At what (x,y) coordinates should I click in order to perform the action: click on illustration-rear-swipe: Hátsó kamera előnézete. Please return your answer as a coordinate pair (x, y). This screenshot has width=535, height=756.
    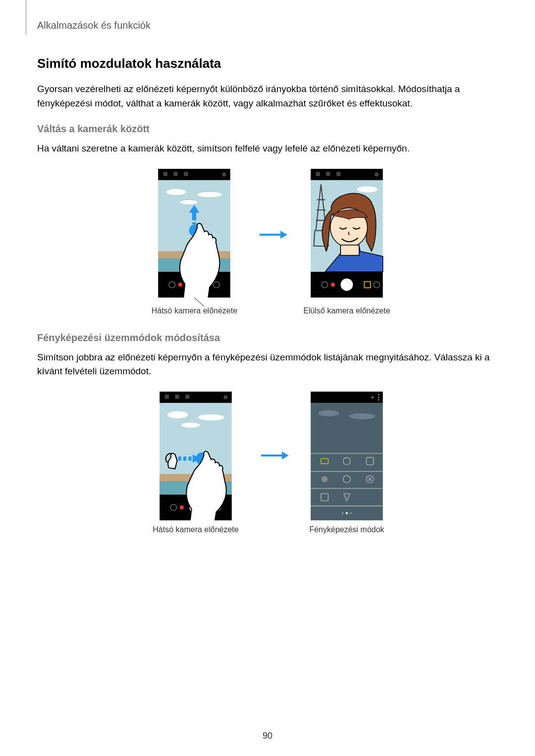
    Looking at the image, I should click on (194, 242).